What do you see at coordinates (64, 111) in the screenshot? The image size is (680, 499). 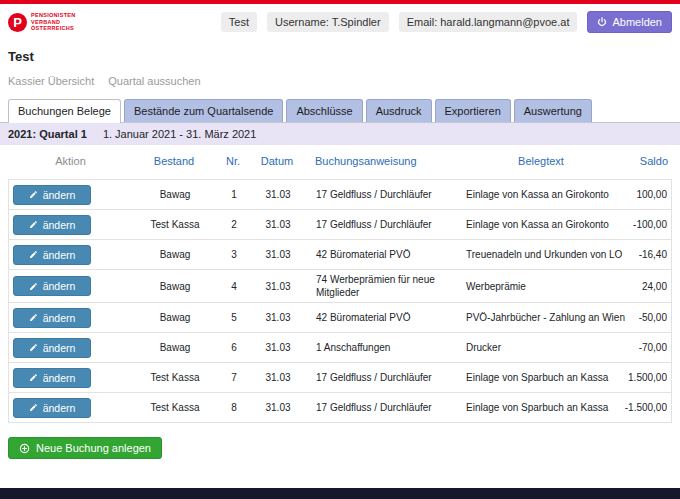 I see `tab-buchungen-belege: Buchungen Belege` at bounding box center [64, 111].